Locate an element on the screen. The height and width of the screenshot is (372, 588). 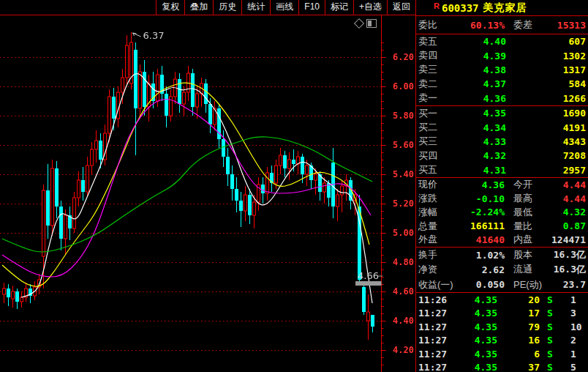
ask-price: 4.38 is located at coordinates (482, 70).